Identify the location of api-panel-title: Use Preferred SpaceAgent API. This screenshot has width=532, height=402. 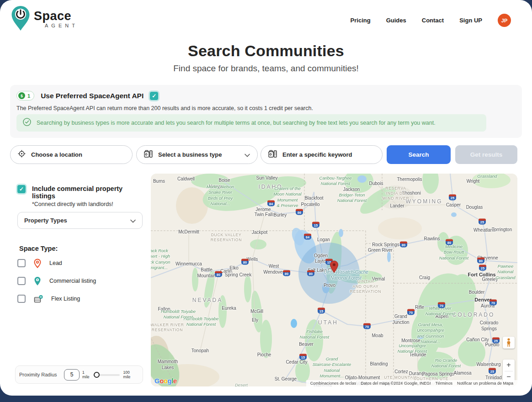
(92, 96).